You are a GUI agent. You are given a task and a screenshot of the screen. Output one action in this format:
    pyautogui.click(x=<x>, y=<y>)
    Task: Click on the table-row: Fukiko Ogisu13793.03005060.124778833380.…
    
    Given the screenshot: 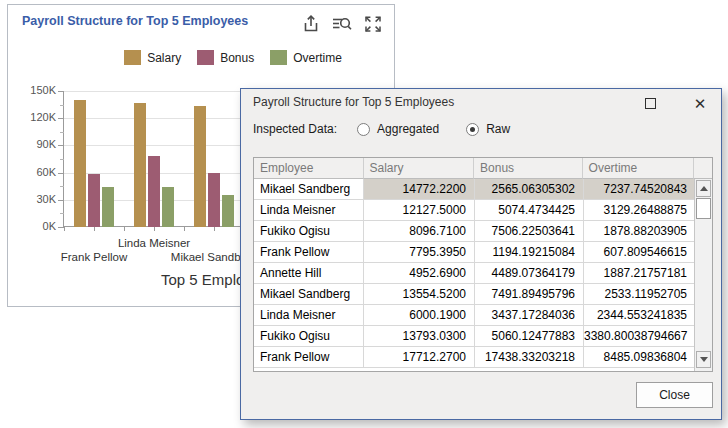 What is the action you would take?
    pyautogui.click(x=483, y=336)
    